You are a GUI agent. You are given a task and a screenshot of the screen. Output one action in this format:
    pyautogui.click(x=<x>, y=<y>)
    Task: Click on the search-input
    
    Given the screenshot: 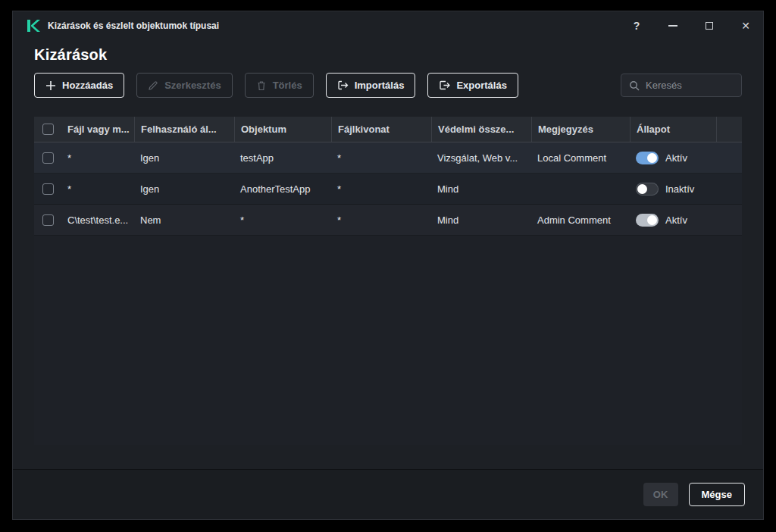 What is the action you would take?
    pyautogui.click(x=690, y=85)
    